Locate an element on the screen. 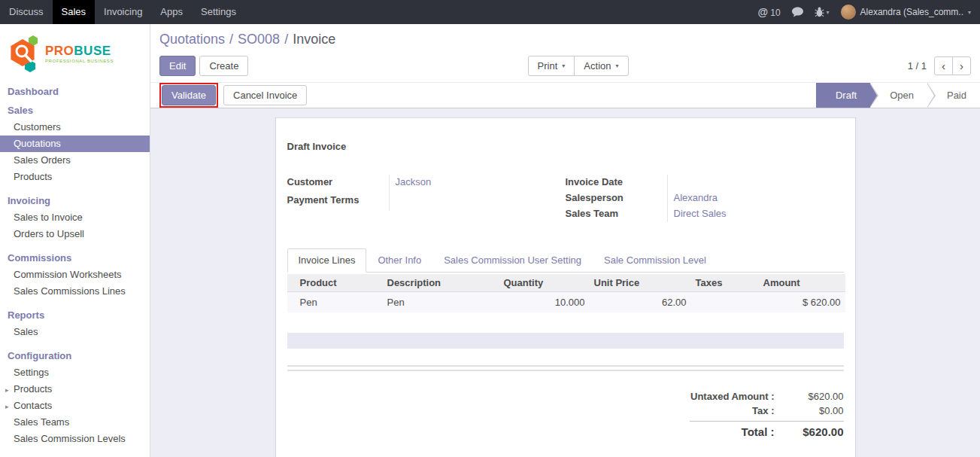 This screenshot has width=980, height=457. column-header-unit-price: Unit Price is located at coordinates (641, 283).